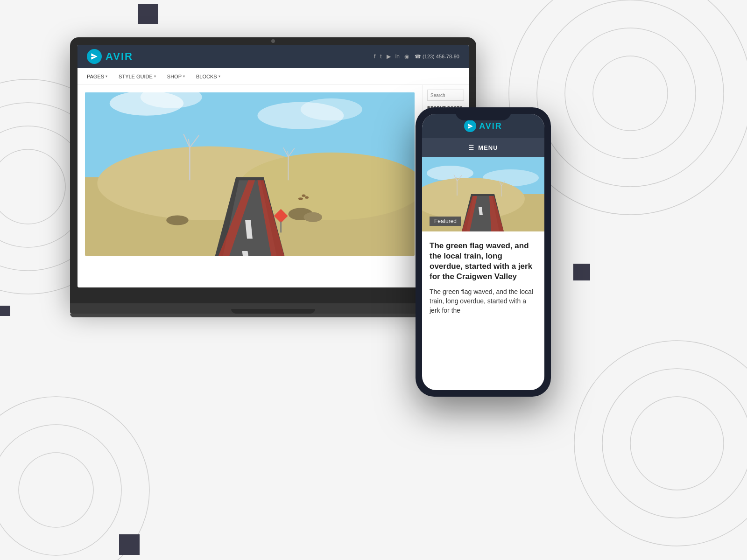 This screenshot has height=560, width=747. What do you see at coordinates (445, 221) in the screenshot?
I see `featured-badge: Featured` at bounding box center [445, 221].